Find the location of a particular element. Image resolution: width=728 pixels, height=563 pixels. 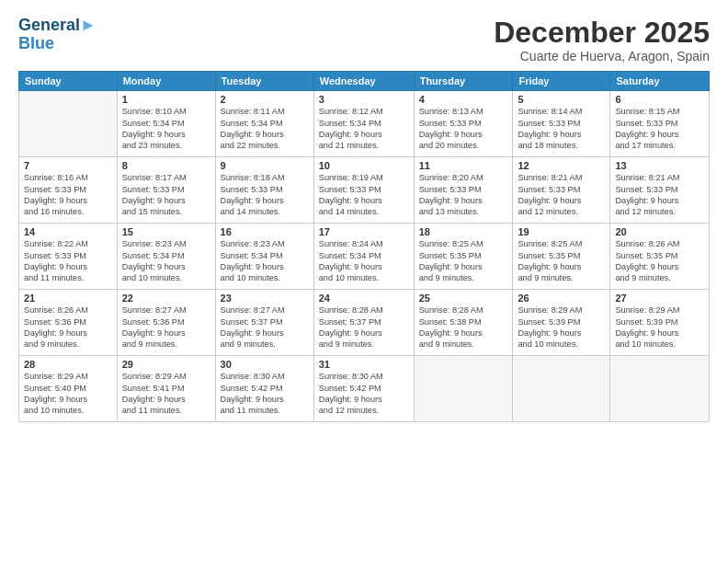

day-number: 3 is located at coordinates (364, 99).